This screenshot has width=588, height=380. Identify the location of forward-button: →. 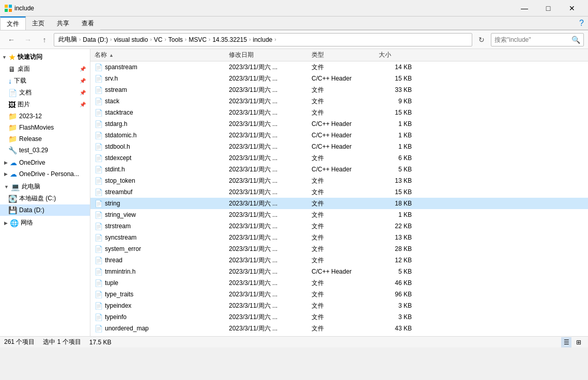
(28, 40).